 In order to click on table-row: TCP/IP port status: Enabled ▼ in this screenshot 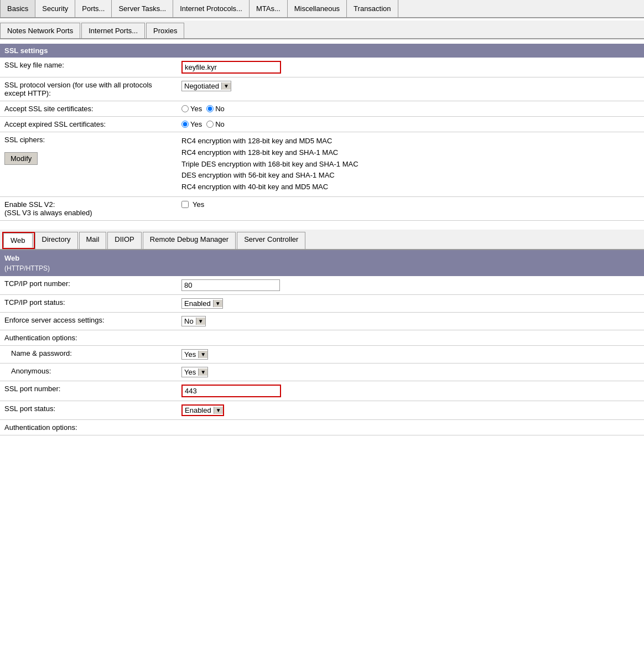, I will do `click(322, 304)`.